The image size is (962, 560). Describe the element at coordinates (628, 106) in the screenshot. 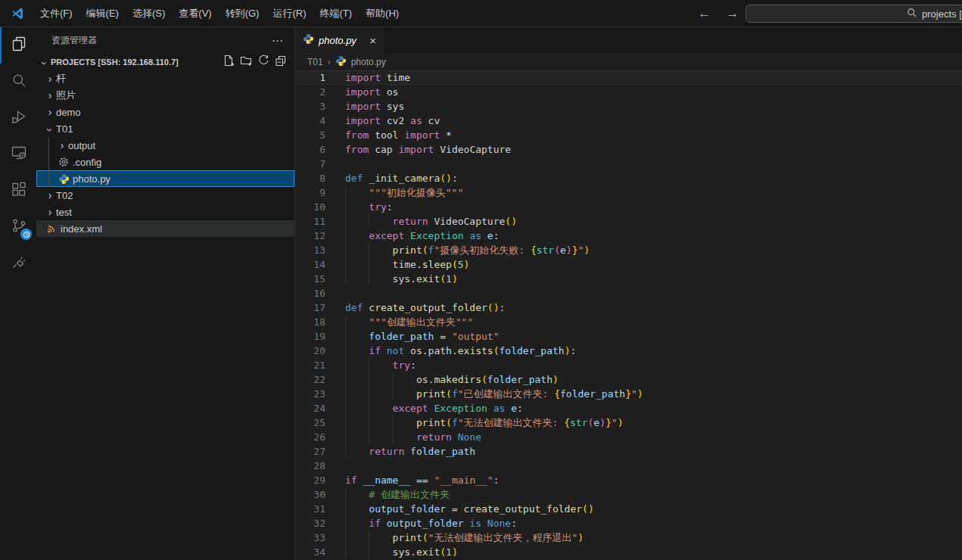

I see `code-line-3: 3import sys` at that location.